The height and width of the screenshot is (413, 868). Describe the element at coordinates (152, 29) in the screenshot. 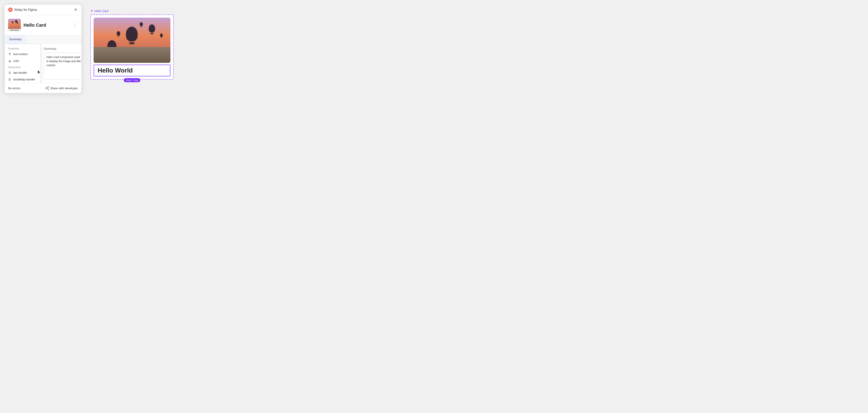

I see `balloon-right-top` at that location.